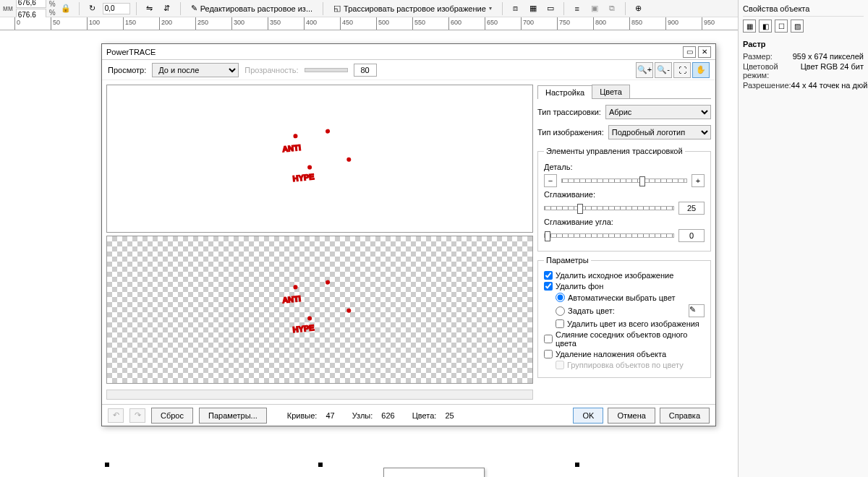 The height and width of the screenshot is (477, 868). What do you see at coordinates (630, 298) in the screenshot?
I see `opt-auto-pick-color: Автоматически выбрать цвет` at bounding box center [630, 298].